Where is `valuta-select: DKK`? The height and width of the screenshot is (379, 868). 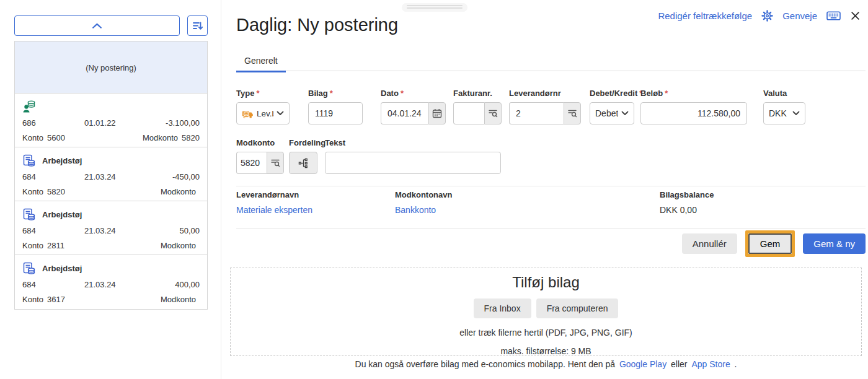 valuta-select: DKK is located at coordinates (784, 113).